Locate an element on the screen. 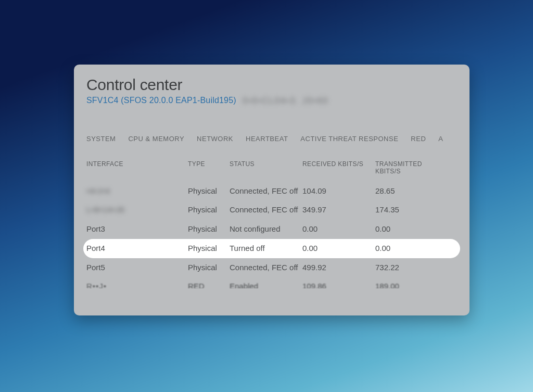 The width and height of the screenshot is (533, 392). th-transmitted: TRANSMITTED KBITS/S is located at coordinates (412, 168).